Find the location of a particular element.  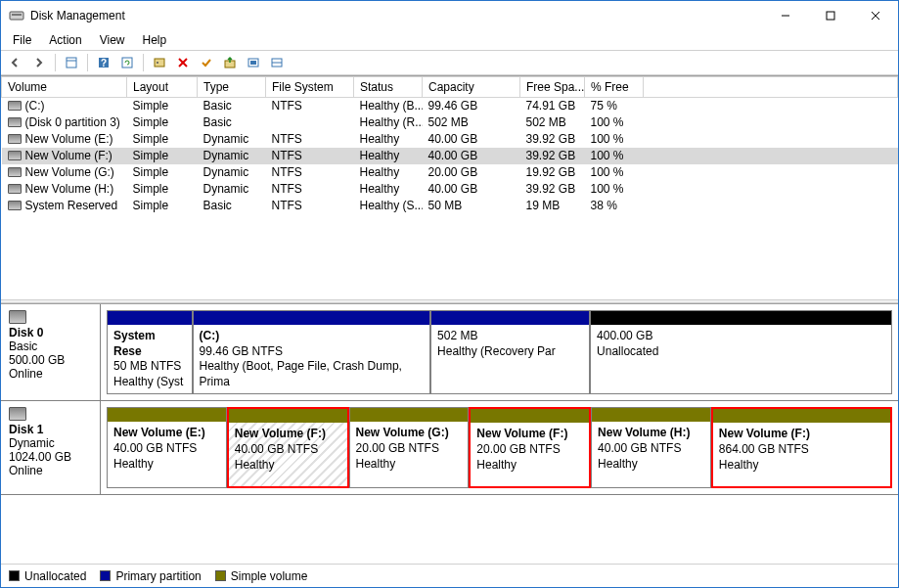

partition: 502 MBHealthy (Recovery Par is located at coordinates (511, 352).